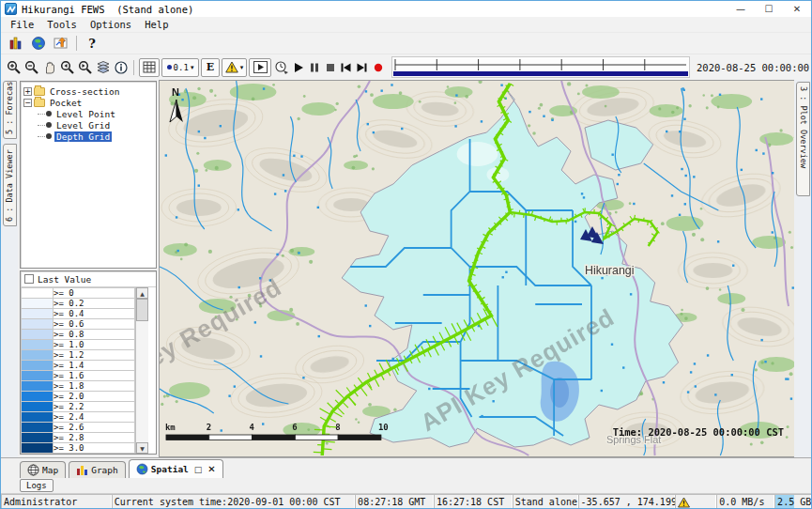 The width and height of the screenshot is (812, 509). I want to click on legend-row: >= 2.2, so click(79, 408).